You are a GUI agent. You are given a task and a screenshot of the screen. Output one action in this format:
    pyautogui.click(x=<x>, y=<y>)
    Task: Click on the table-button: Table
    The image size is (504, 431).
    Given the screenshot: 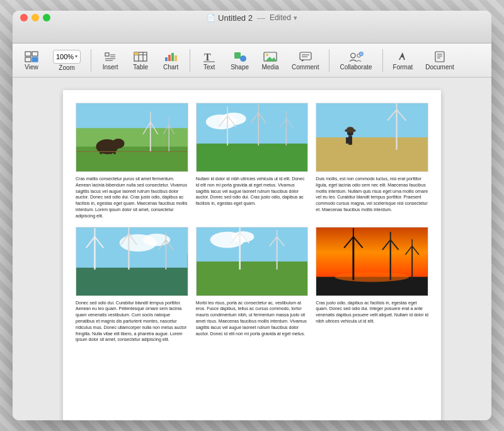 What is the action you would take?
    pyautogui.click(x=140, y=60)
    